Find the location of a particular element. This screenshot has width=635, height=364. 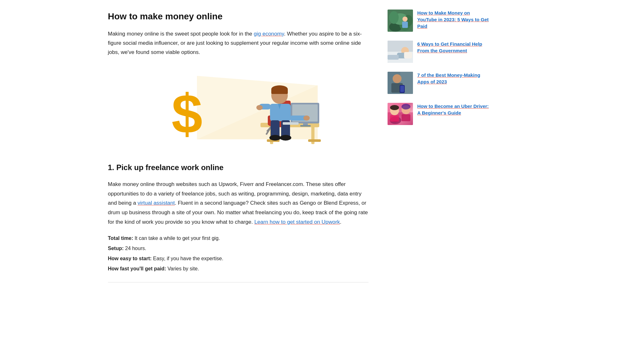

sidebar-thumbnail-uber is located at coordinates (400, 114).